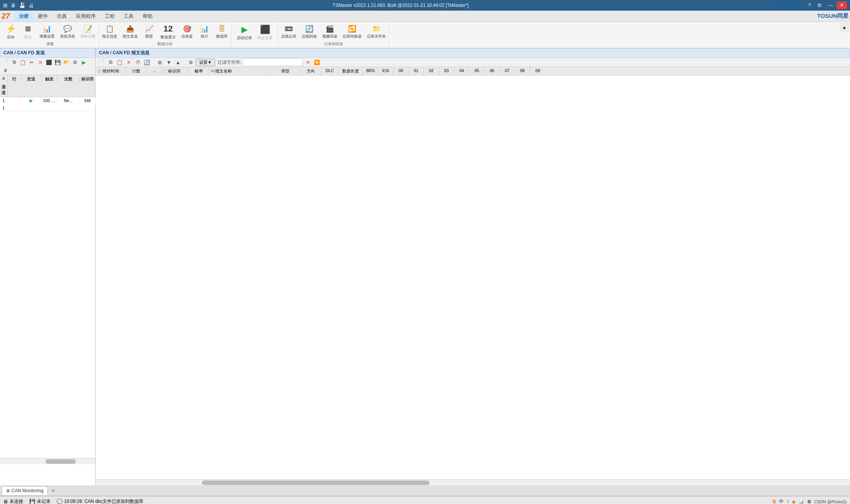 The height and width of the screenshot is (504, 850). Describe the element at coordinates (222, 36) in the screenshot. I see `database-label: 数据库` at that location.